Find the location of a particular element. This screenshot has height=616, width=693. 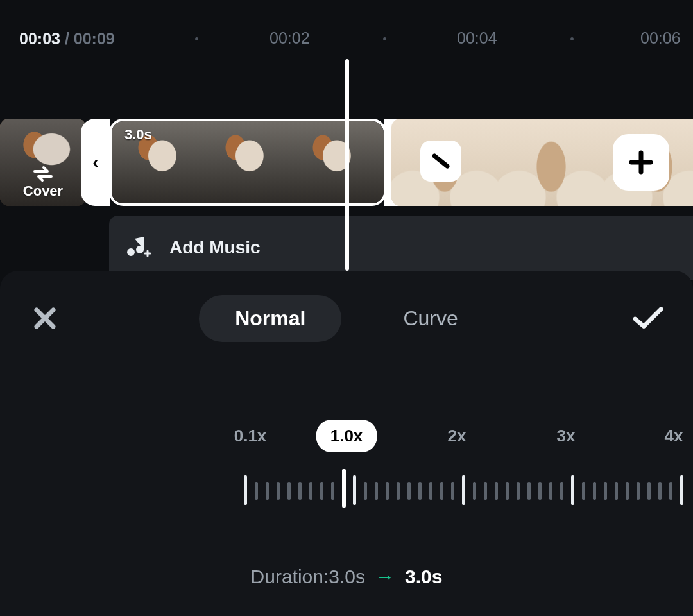

speed-option: 4x is located at coordinates (674, 436).